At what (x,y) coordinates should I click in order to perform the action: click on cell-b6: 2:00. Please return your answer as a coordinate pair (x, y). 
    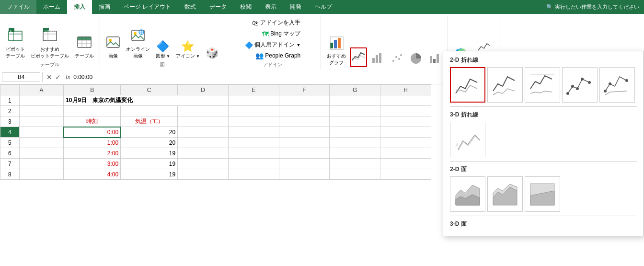
    Looking at the image, I should click on (92, 153).